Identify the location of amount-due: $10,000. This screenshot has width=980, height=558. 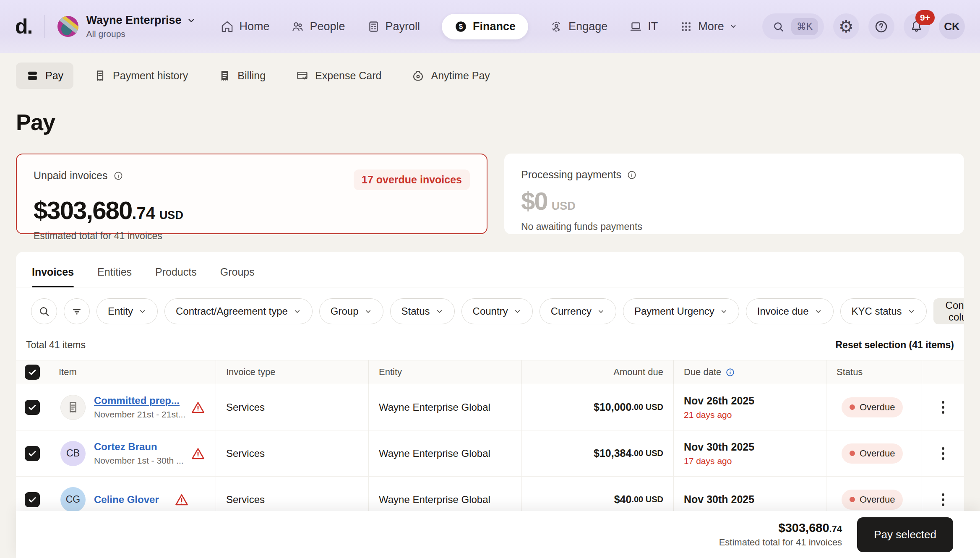
(612, 407).